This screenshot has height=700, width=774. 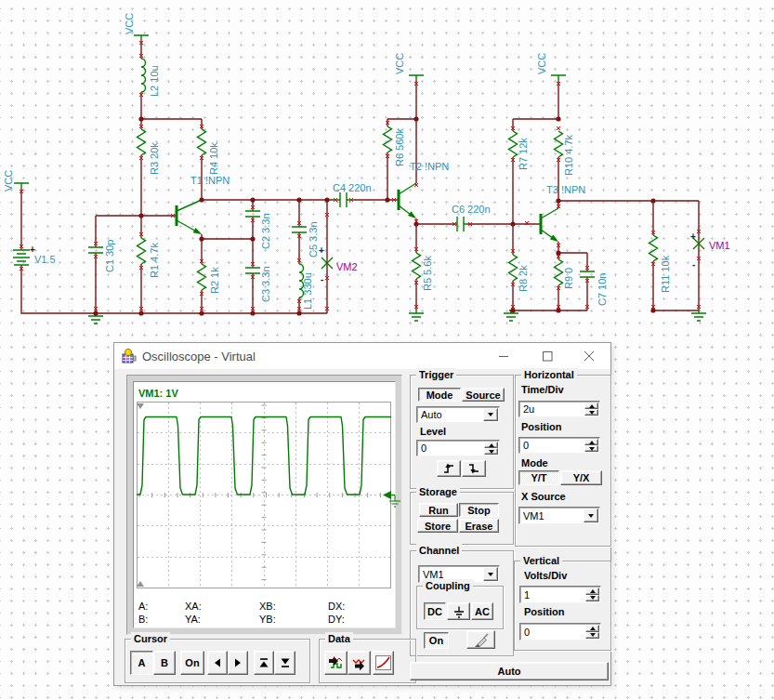 What do you see at coordinates (164, 663) in the screenshot?
I see `cursor-b-button: B` at bounding box center [164, 663].